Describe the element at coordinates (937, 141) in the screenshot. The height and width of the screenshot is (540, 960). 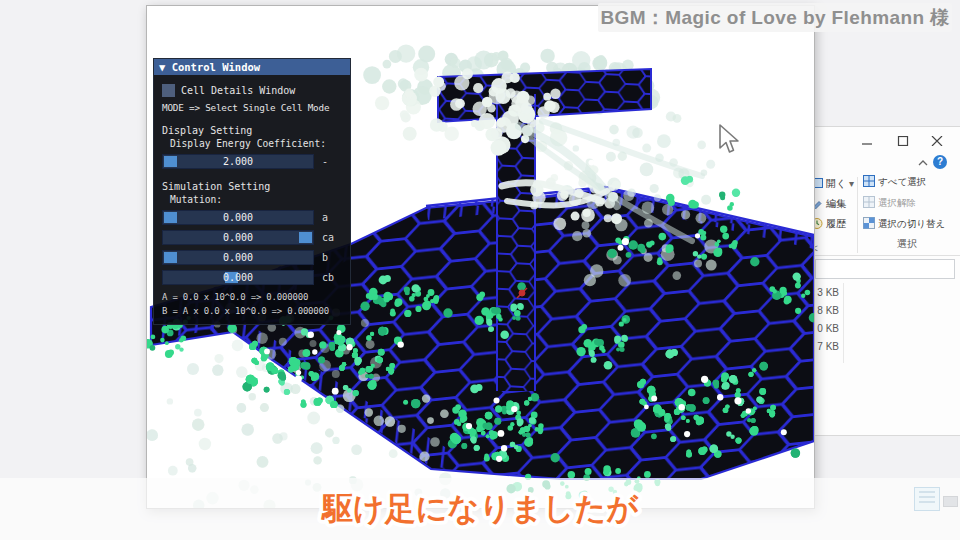
I see `close-icon` at that location.